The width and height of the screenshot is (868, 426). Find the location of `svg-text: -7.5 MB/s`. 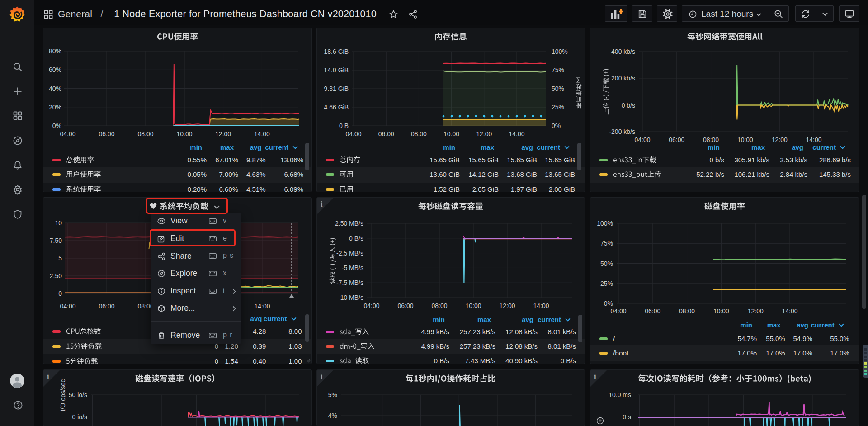

svg-text: -7.5 MB/s is located at coordinates (350, 283).